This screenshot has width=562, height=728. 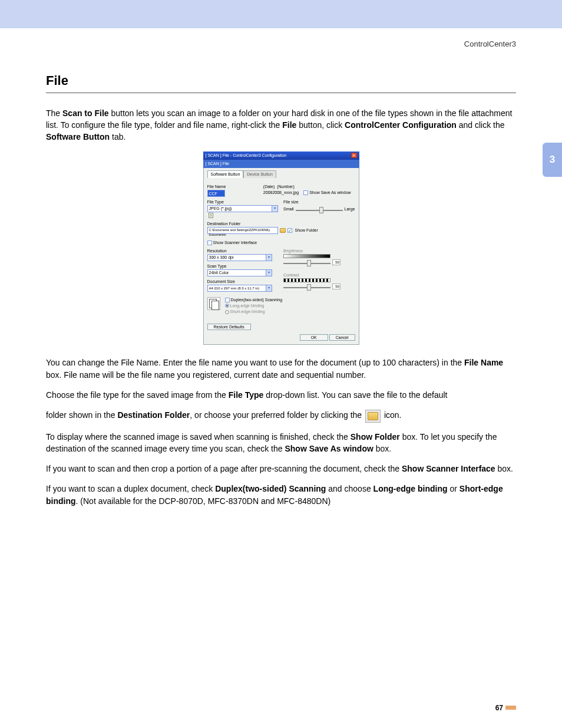 What do you see at coordinates (511, 707) in the screenshot?
I see `page-number-accent` at bounding box center [511, 707].